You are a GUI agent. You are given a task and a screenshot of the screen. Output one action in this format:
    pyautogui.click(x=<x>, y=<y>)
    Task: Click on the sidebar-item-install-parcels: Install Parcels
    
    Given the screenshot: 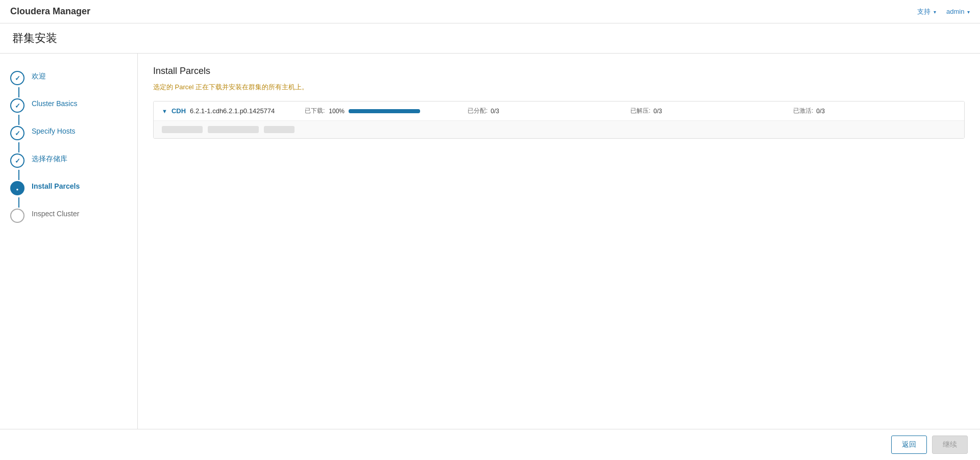 What is the action you would take?
    pyautogui.click(x=68, y=188)
    